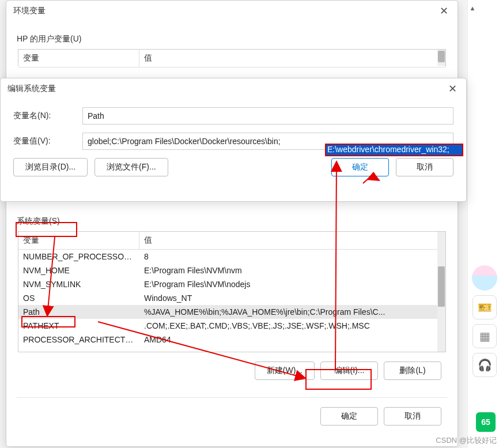 Image resolution: width=499 pixels, height=448 pixels. Describe the element at coordinates (486, 422) in the screenshot. I see `notification-badge: 65` at that location.